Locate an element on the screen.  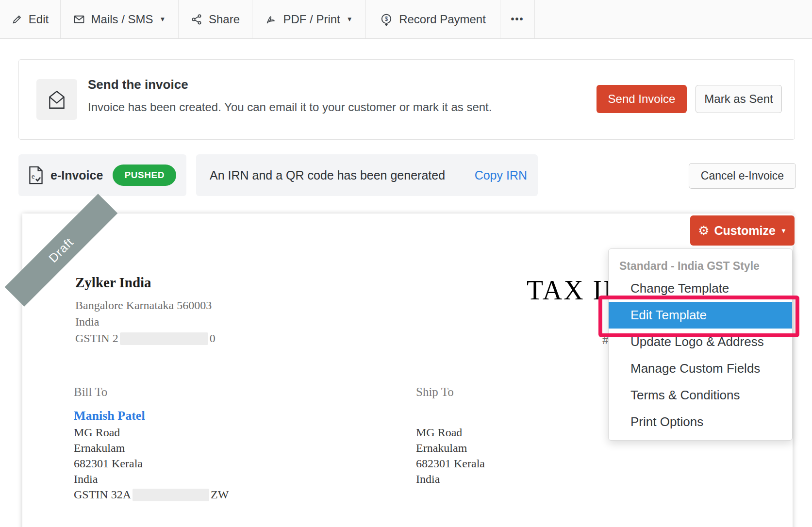
ship-to-heading: Ship To is located at coordinates (435, 392).